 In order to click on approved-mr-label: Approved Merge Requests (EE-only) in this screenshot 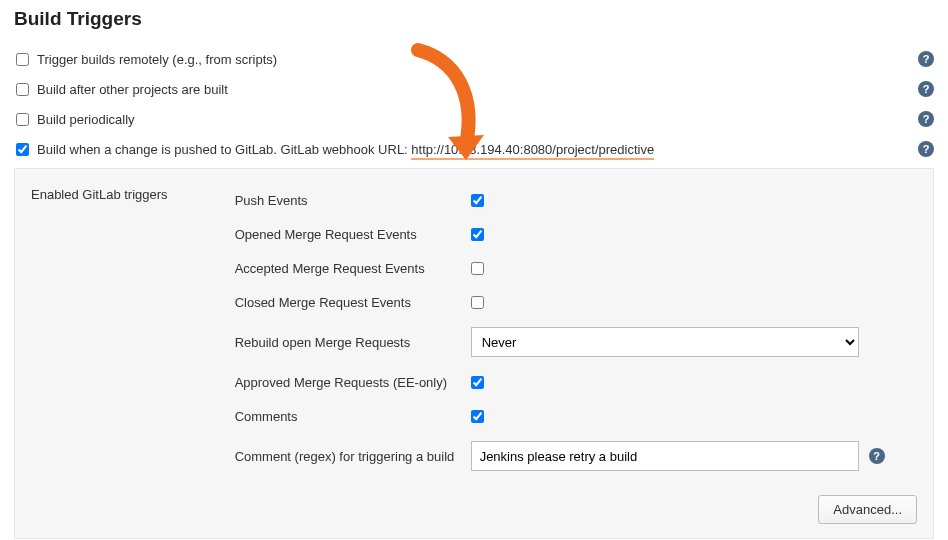, I will do `click(353, 382)`.